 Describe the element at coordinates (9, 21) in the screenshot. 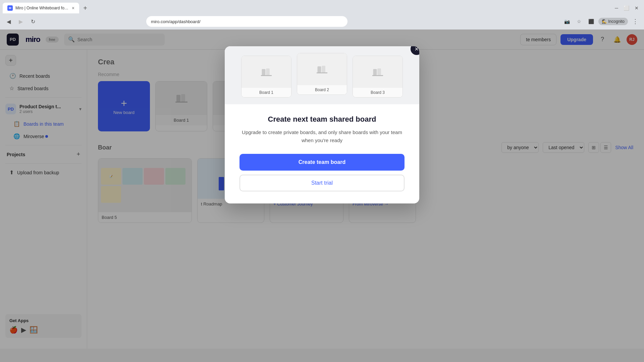

I see `back-btn: ◀` at that location.